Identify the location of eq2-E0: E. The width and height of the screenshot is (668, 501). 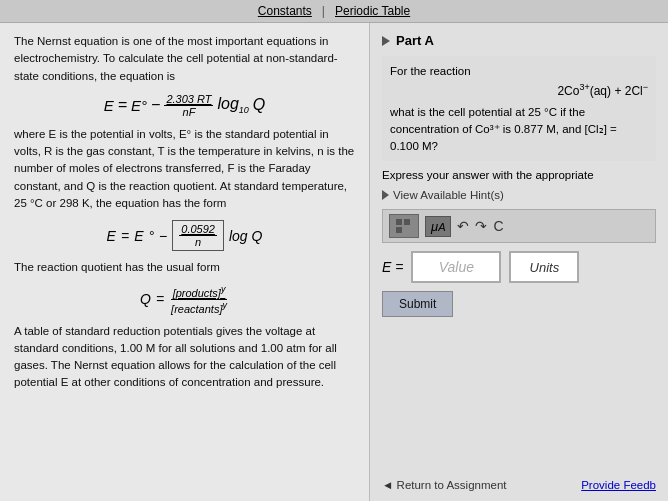
(138, 236).